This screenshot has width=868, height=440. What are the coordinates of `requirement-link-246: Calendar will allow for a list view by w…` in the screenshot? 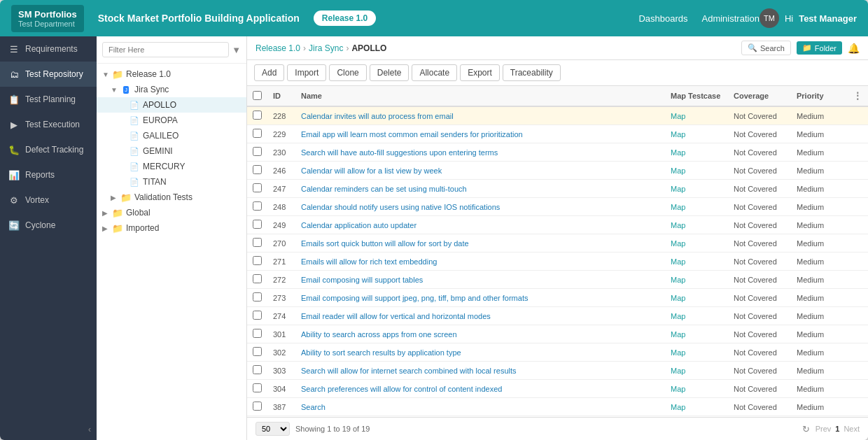 It's located at (371, 171).